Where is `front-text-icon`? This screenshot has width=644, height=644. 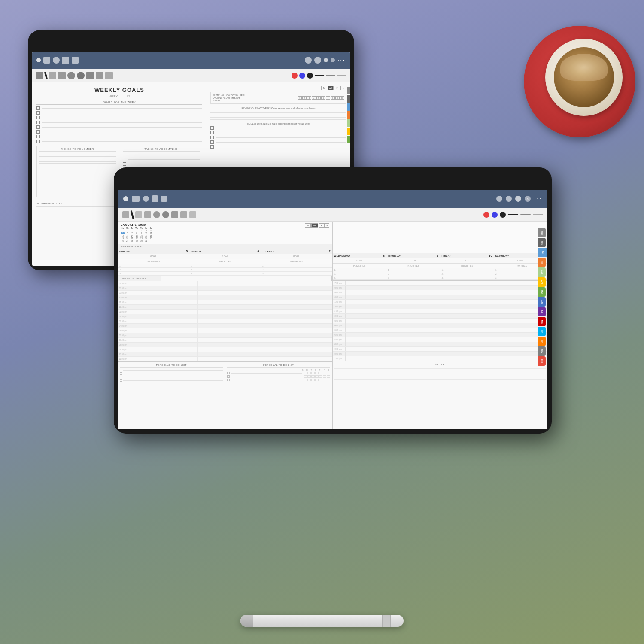 front-text-icon is located at coordinates (193, 215).